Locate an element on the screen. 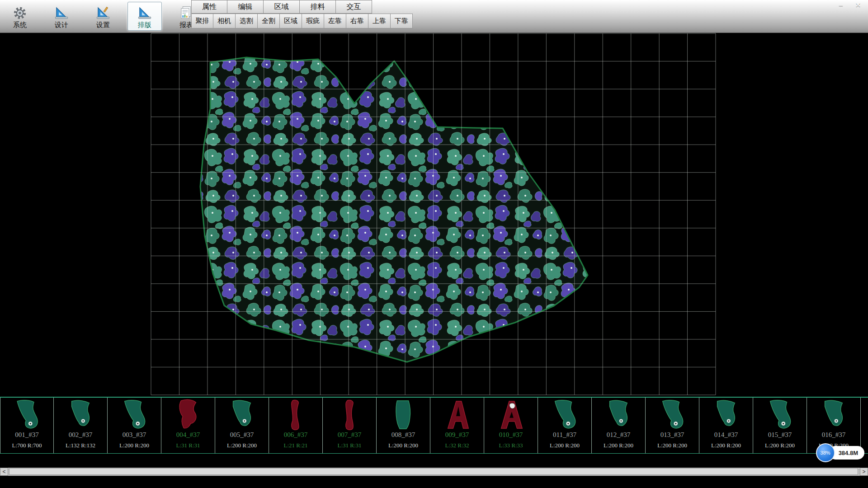 This screenshot has width=868, height=488. progress-percent: 38% is located at coordinates (826, 453).